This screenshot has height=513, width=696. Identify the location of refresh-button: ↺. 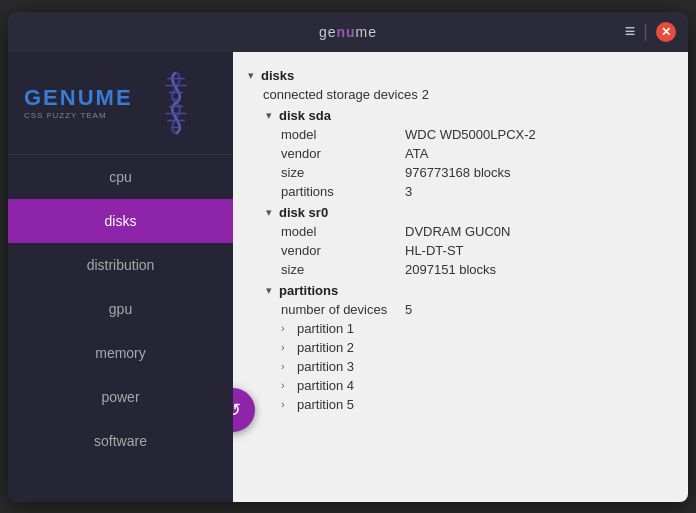
(244, 410).